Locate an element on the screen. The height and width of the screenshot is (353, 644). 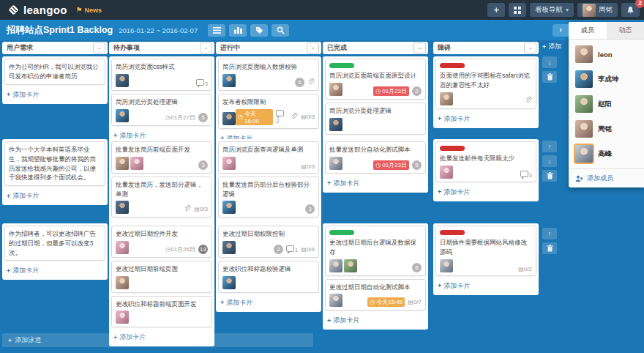
card: 更改过期日期前端页面 is located at coordinates (162, 277).